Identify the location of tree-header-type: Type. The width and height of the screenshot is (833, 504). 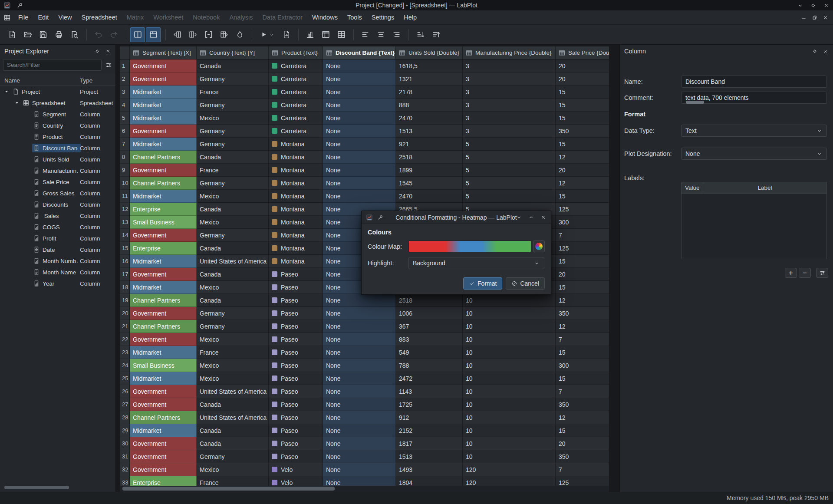
(86, 81).